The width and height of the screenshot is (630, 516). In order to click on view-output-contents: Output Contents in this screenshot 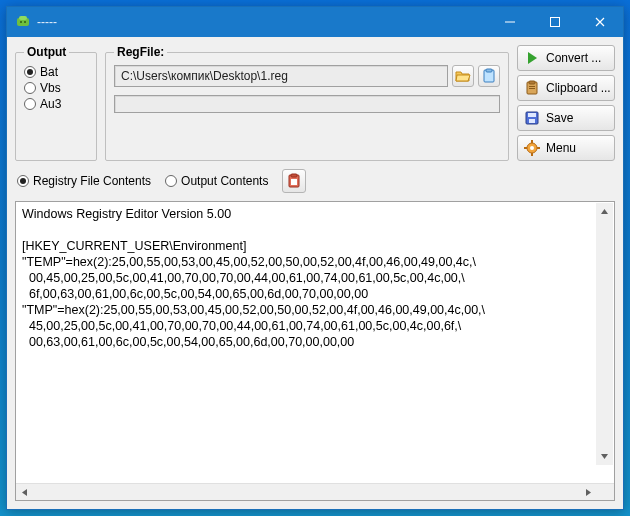, I will do `click(216, 181)`.